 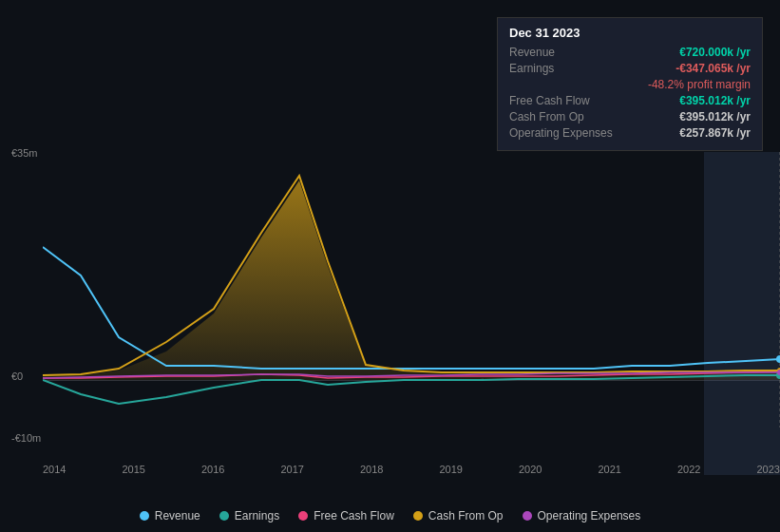 I want to click on y-label-zero: €0, so click(x=17, y=376).